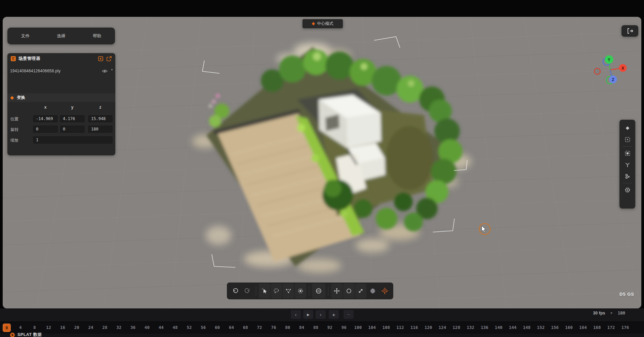 The image size is (644, 337). I want to click on frame-label: 8, so click(35, 328).